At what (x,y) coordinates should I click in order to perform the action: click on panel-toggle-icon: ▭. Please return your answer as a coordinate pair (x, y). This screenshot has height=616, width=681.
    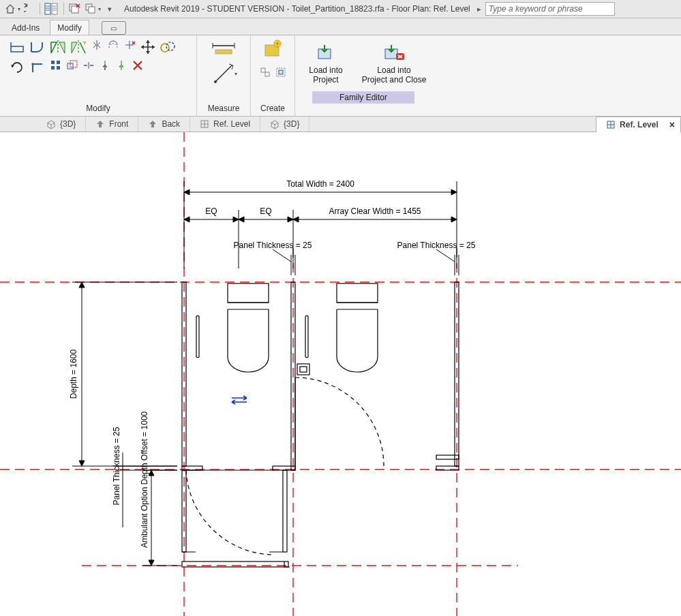
    Looking at the image, I should click on (114, 28).